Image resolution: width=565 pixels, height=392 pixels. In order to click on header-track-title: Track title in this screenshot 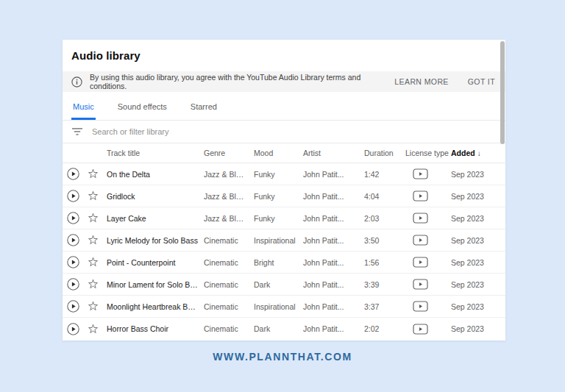, I will do `click(155, 153)`.